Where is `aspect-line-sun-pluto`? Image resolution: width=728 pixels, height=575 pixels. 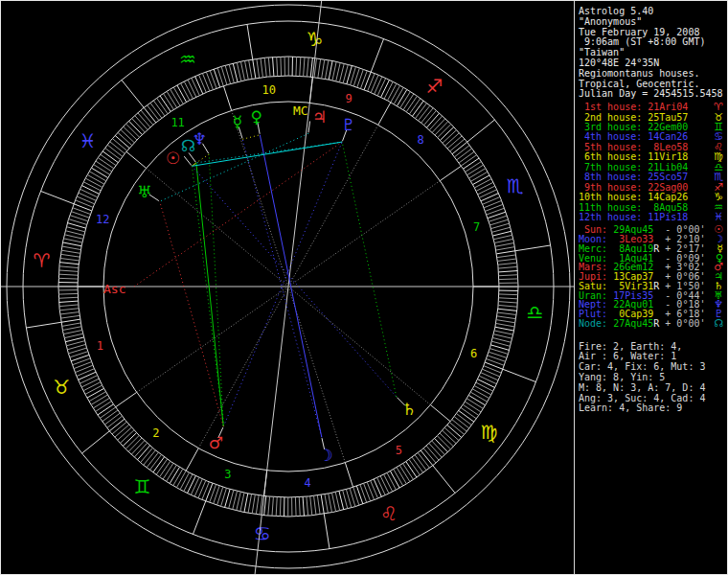 aspect-line-sun-pluto is located at coordinates (266, 153).